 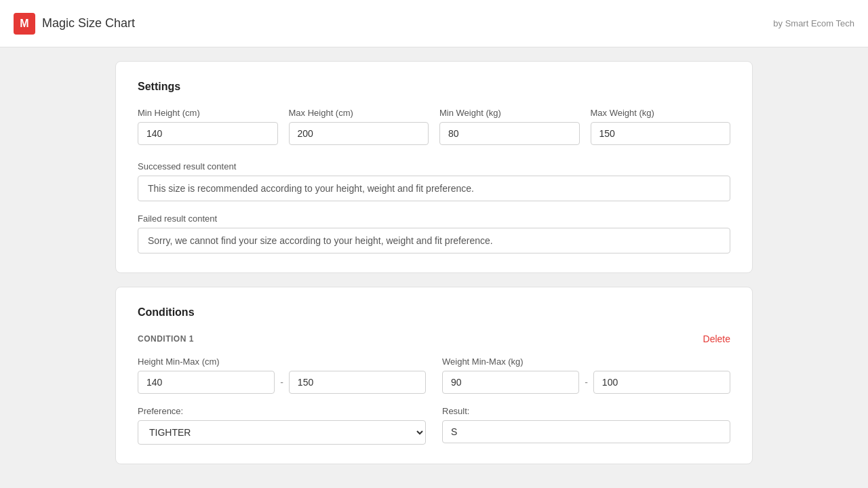 I want to click on min-weight-input, so click(x=510, y=134).